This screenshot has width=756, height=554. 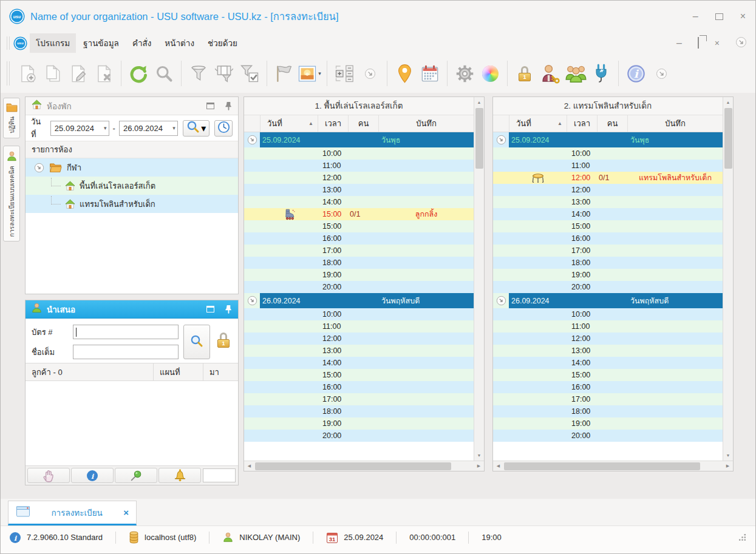 What do you see at coordinates (142, 43) in the screenshot?
I see `menu-item-2: คำสั่ง` at bounding box center [142, 43].